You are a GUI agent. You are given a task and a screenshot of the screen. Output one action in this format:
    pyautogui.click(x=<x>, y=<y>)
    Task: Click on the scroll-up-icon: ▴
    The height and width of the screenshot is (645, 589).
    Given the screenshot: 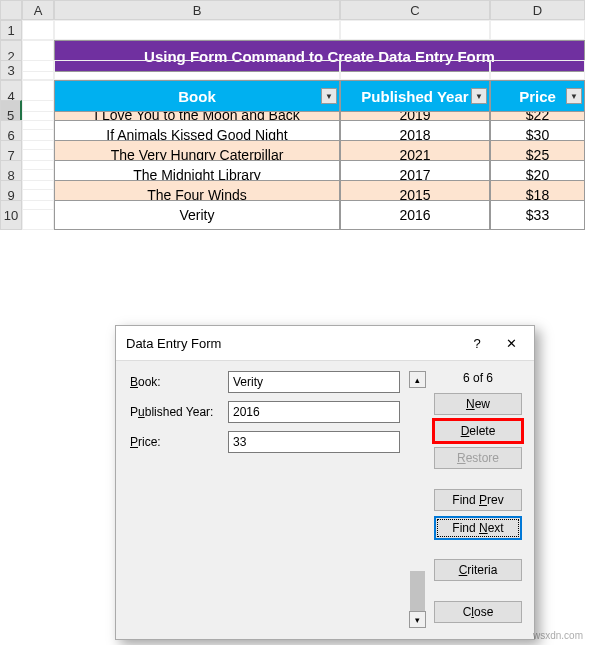 What is the action you would take?
    pyautogui.click(x=418, y=380)
    